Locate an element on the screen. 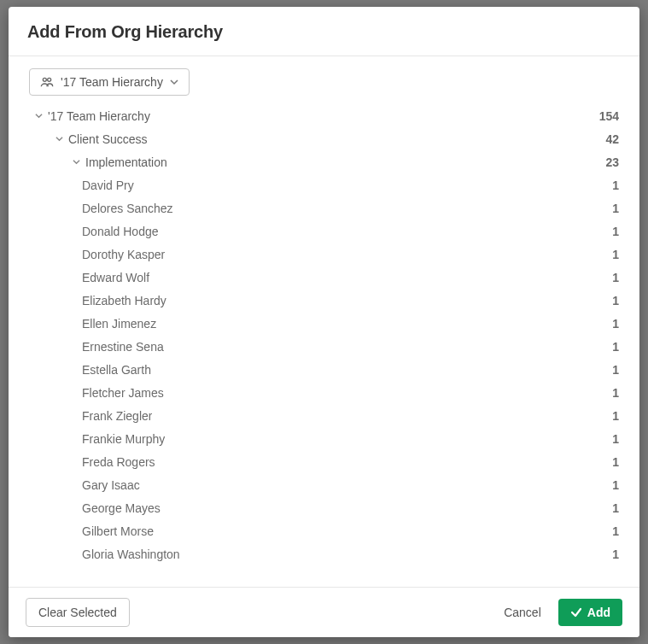 This screenshot has width=648, height=644. tree-node-label: Implementation is located at coordinates (126, 162).